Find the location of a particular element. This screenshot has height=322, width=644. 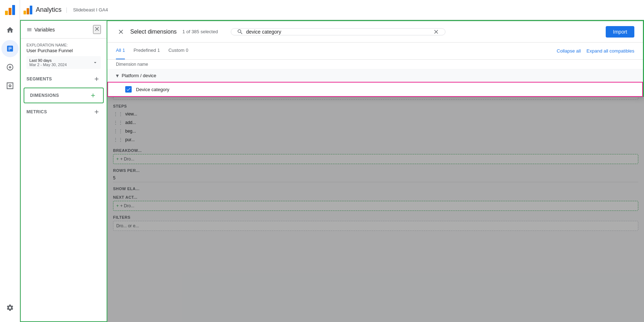

metrics-row: METRICS is located at coordinates (64, 112).